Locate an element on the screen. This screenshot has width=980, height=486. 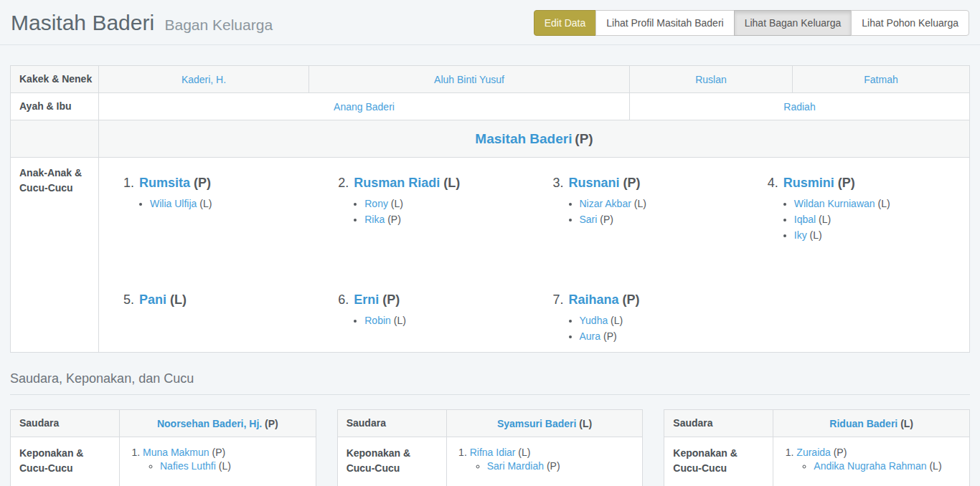
self-gender-label: (P) is located at coordinates (584, 139).